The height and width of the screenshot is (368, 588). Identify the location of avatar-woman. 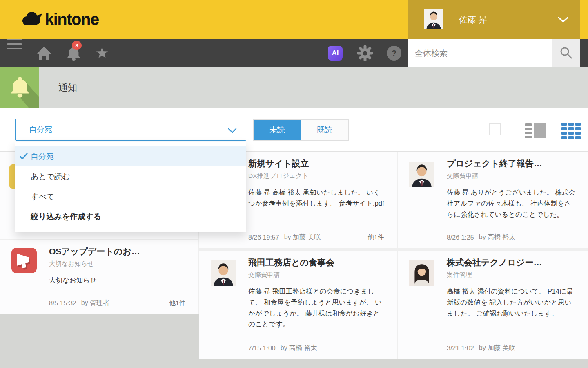
(422, 273).